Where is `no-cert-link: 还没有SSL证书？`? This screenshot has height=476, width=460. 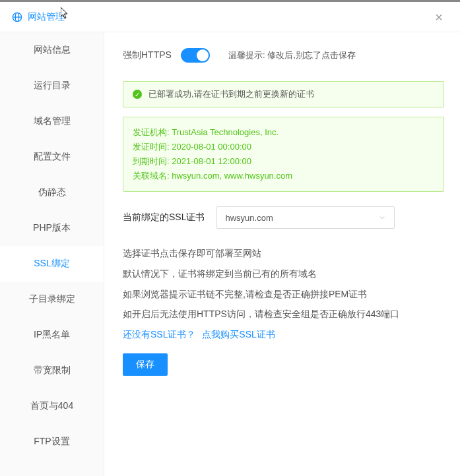
no-cert-link: 还没有SSL证书？ is located at coordinates (159, 334).